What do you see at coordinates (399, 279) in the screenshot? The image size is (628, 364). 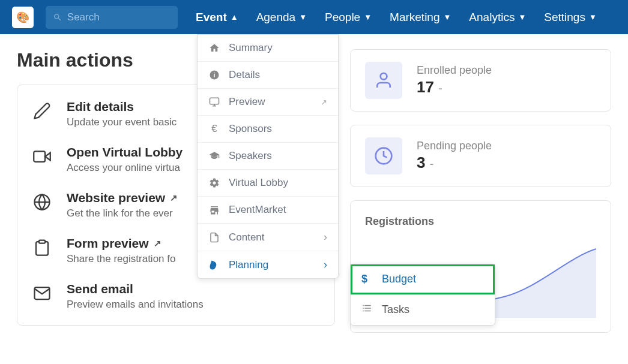 I see `sub-label: Budget` at bounding box center [399, 279].